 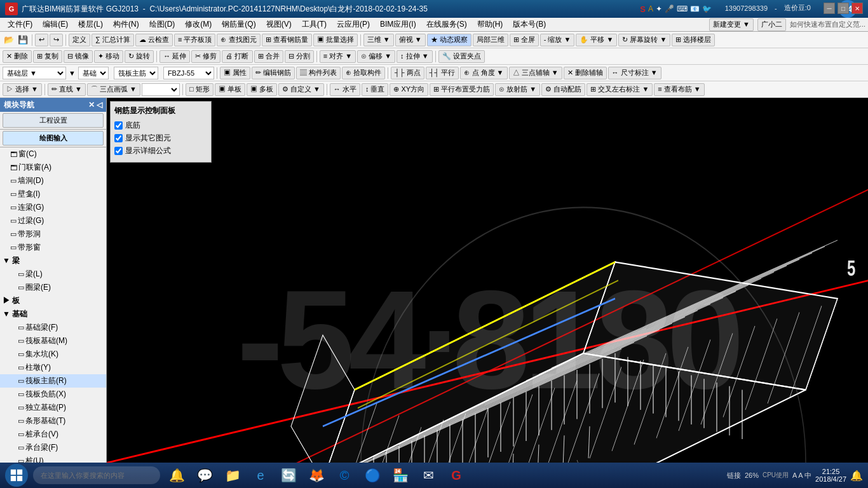 What do you see at coordinates (109, 57) in the screenshot?
I see `move-button: ✦ 移动` at bounding box center [109, 57].